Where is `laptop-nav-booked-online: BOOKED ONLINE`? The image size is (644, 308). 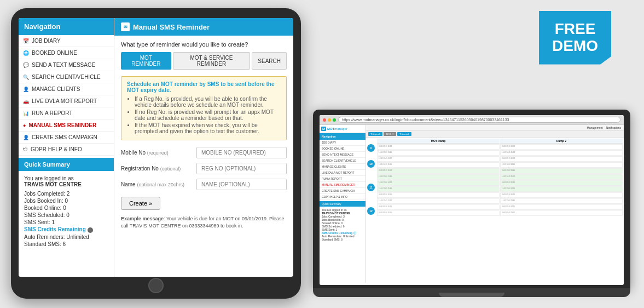 laptop-nav-booked-online: BOOKED ONLINE is located at coordinates (343, 149).